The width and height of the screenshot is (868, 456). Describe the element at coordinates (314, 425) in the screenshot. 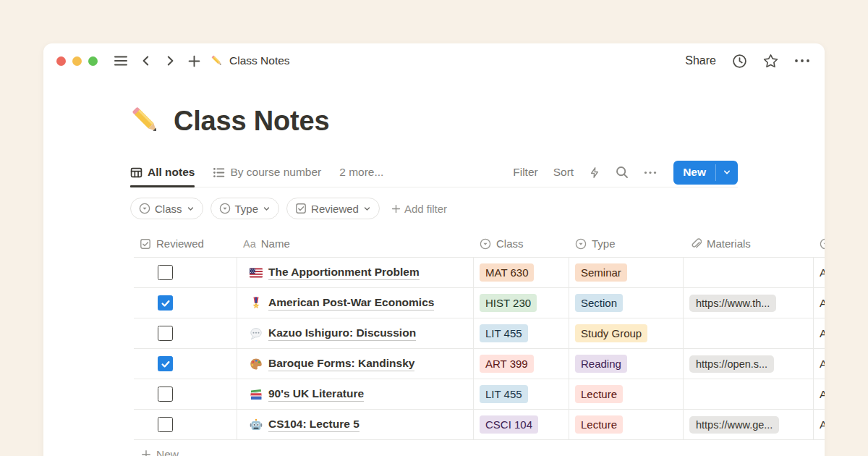

I see `note-title-link: CS104: Lecture 5` at that location.